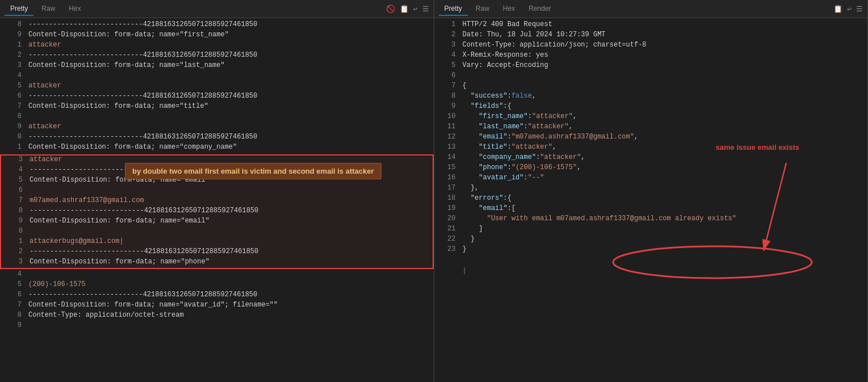 The height and width of the screenshot is (382, 868). I want to click on wrap-icon: ↩, so click(416, 9).